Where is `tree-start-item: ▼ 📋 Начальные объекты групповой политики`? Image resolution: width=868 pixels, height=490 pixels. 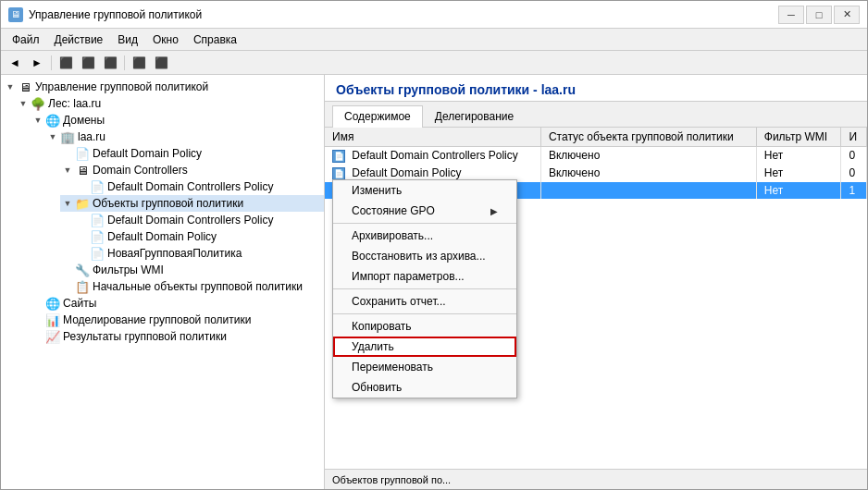
tree-start-item: ▼ 📋 Начальные объекты групповой политики is located at coordinates (192, 287).